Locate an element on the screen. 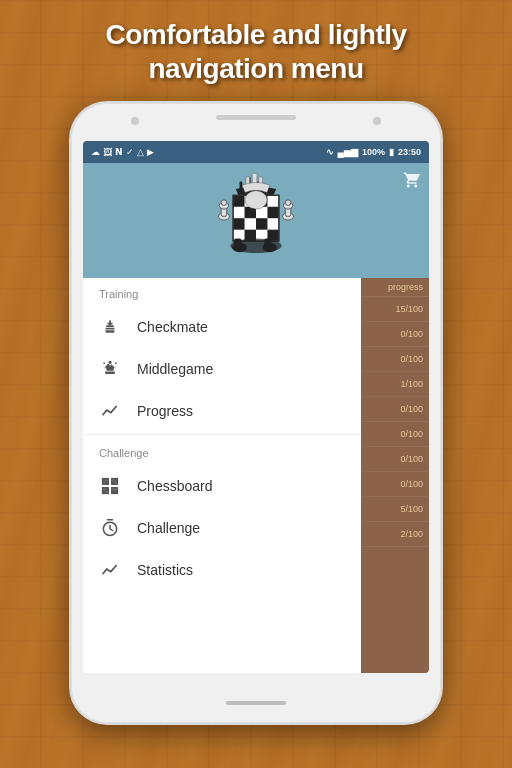  section-training-label: Training is located at coordinates (222, 292).